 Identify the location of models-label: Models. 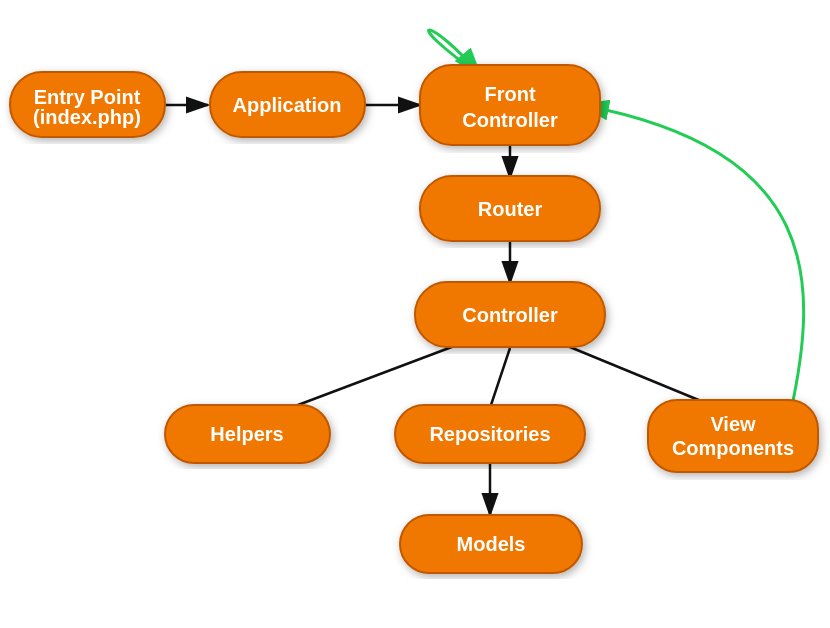
(492, 544).